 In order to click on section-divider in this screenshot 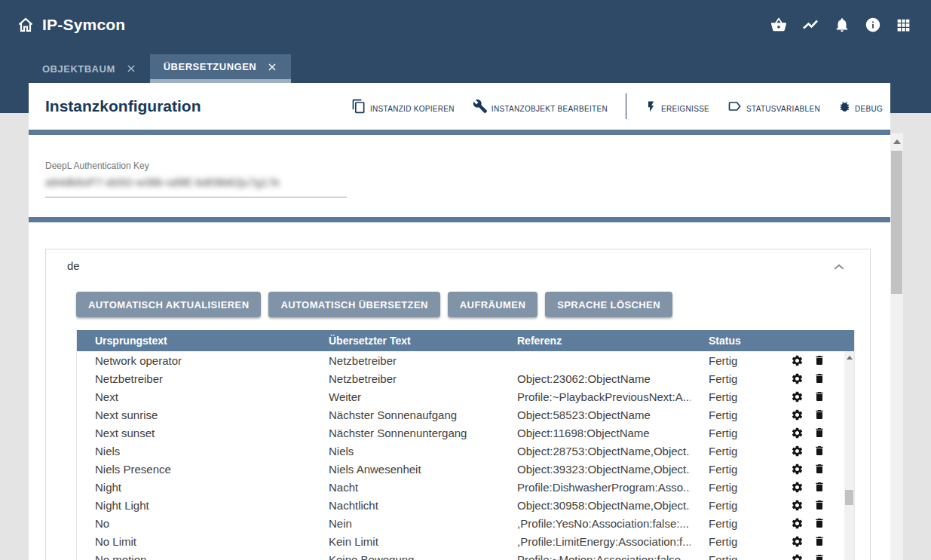, I will do `click(460, 220)`.